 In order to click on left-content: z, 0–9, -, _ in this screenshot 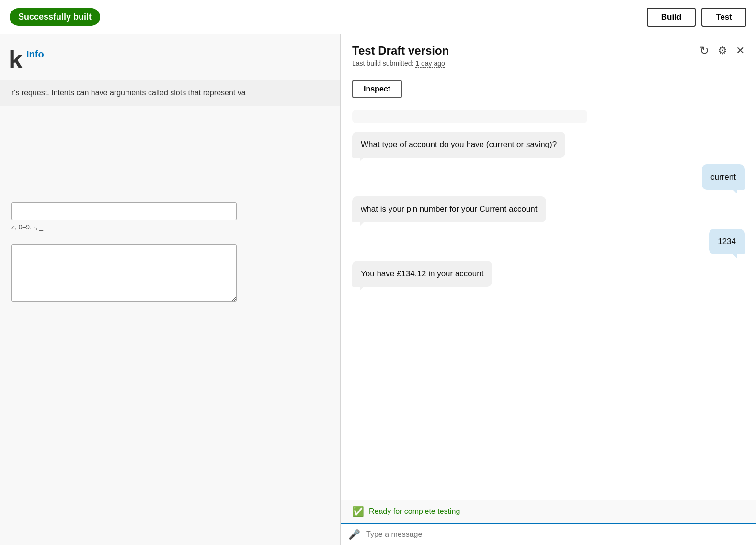, I will do `click(170, 231)`.